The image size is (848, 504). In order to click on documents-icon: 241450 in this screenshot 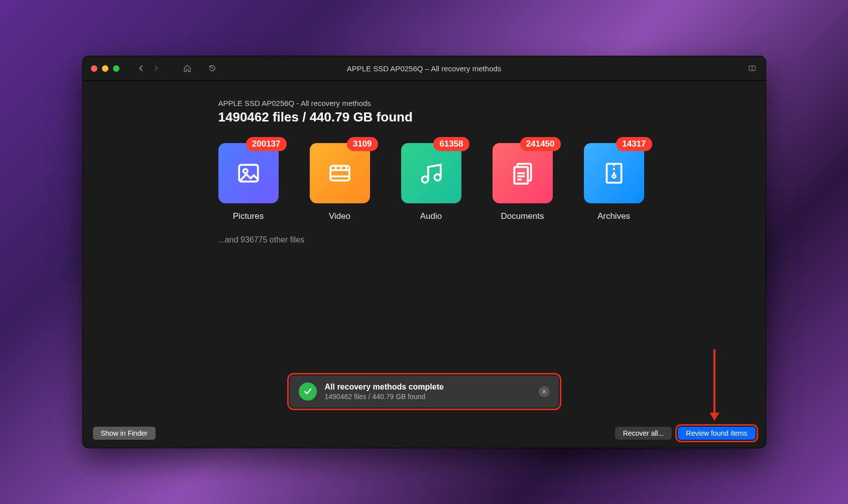, I will do `click(523, 173)`.